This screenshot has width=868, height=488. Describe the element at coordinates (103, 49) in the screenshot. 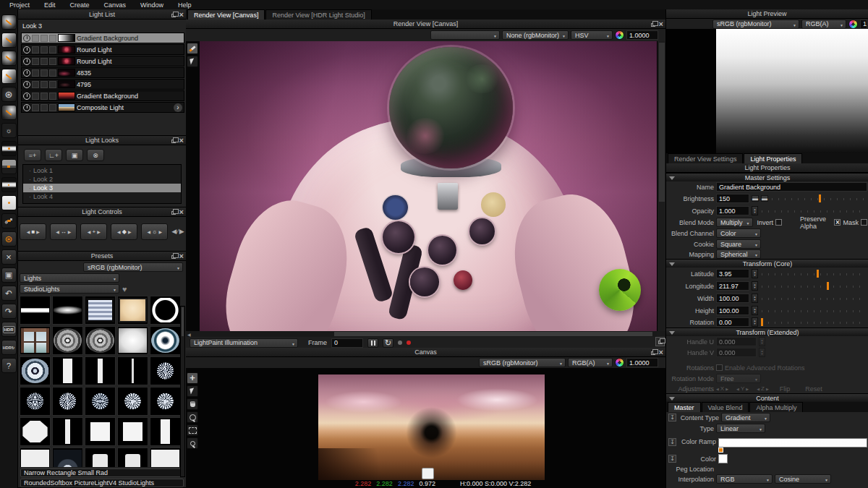

I see `light-list-row: Round Light` at that location.